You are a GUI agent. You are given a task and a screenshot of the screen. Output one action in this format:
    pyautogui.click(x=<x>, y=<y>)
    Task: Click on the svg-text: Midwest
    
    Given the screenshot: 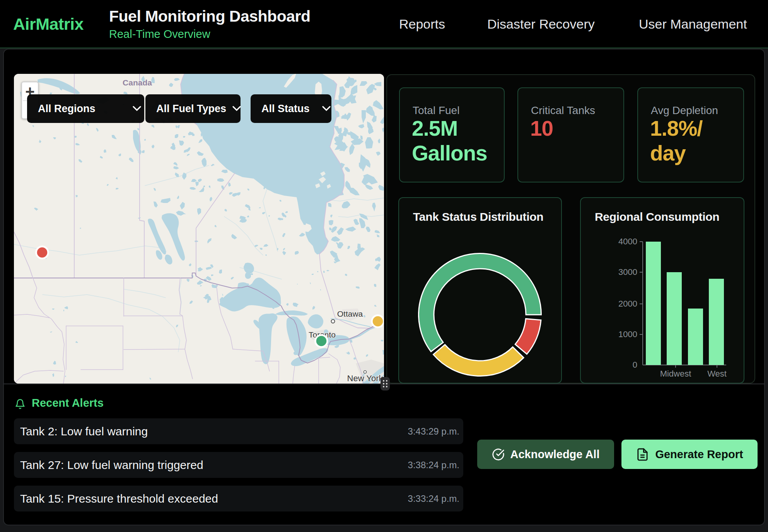 What is the action you would take?
    pyautogui.click(x=676, y=373)
    